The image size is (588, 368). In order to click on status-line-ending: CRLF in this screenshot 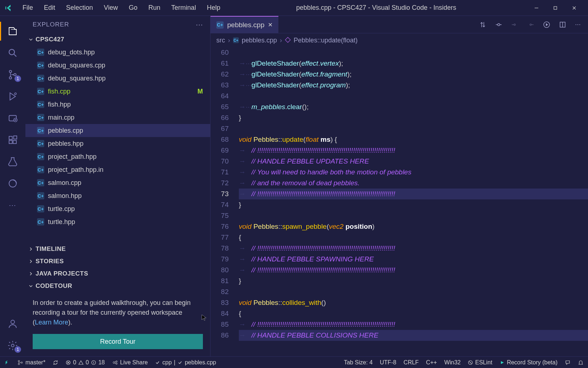, I will do `click(411, 363)`.